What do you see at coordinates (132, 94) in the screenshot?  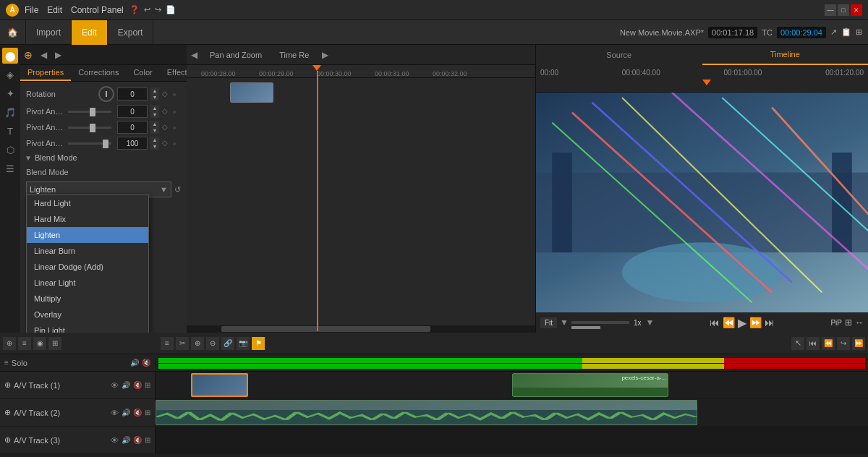 I see `rotation-value: 0` at bounding box center [132, 94].